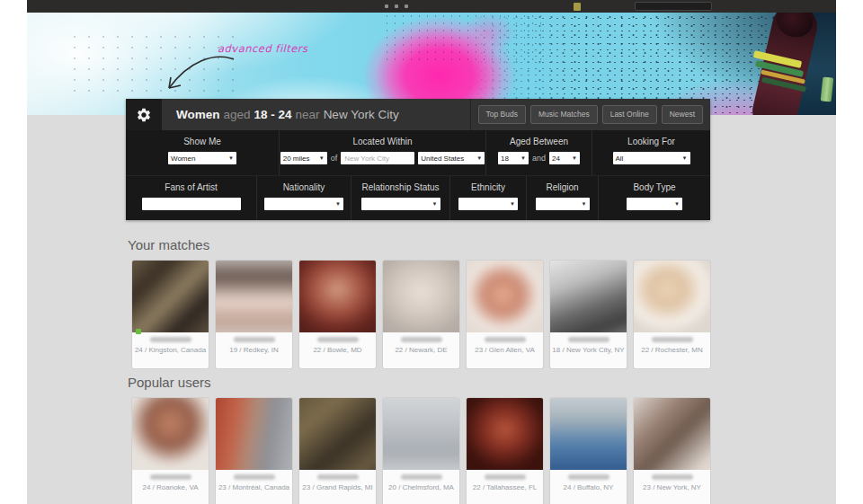 The image size is (863, 504). What do you see at coordinates (563, 204) in the screenshot?
I see `religion-select: ▼` at bounding box center [563, 204].